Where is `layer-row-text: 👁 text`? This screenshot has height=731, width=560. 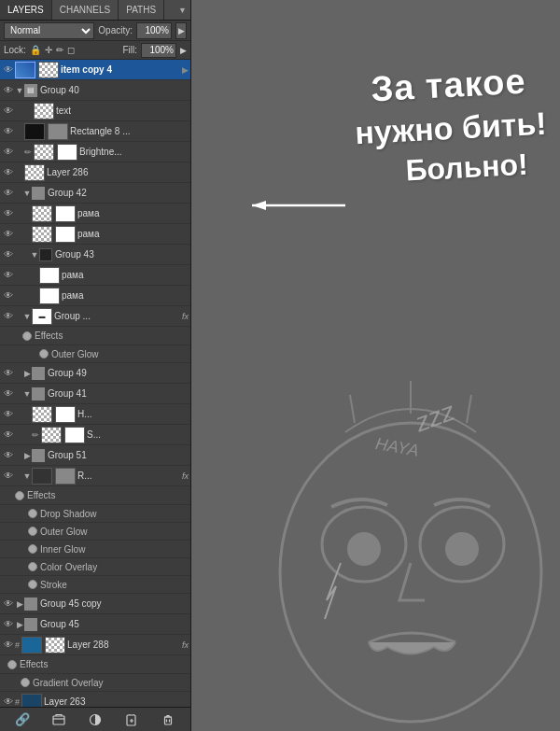 layer-row-text: 👁 text is located at coordinates (95, 111).